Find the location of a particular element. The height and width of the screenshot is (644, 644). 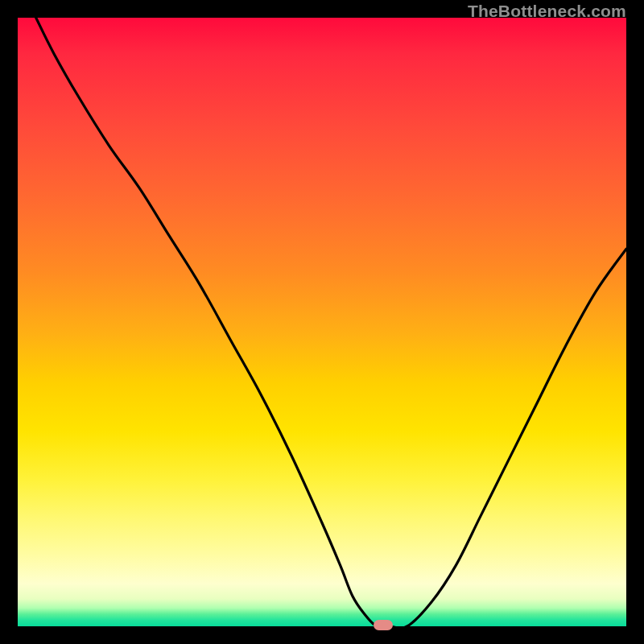

watermark-text: TheBottleneck.com is located at coordinates (547, 11).